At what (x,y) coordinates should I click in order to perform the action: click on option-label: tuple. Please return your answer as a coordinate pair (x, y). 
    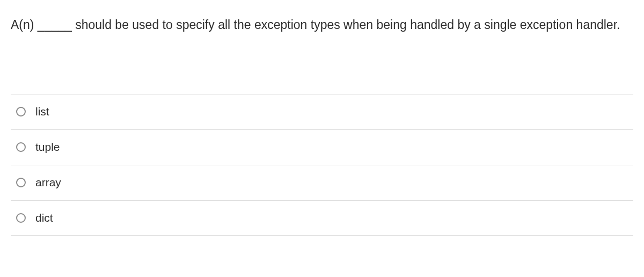
    Looking at the image, I should click on (48, 147).